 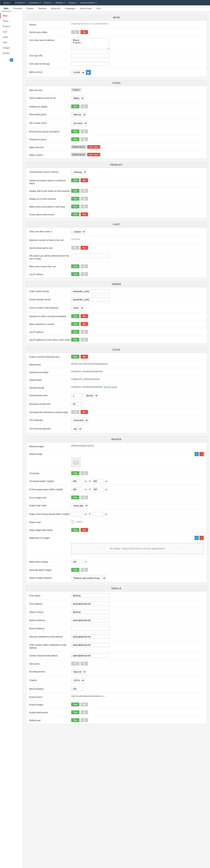 What do you see at coordinates (11, 60) in the screenshot?
I see `help-button: ?` at bounding box center [11, 60].